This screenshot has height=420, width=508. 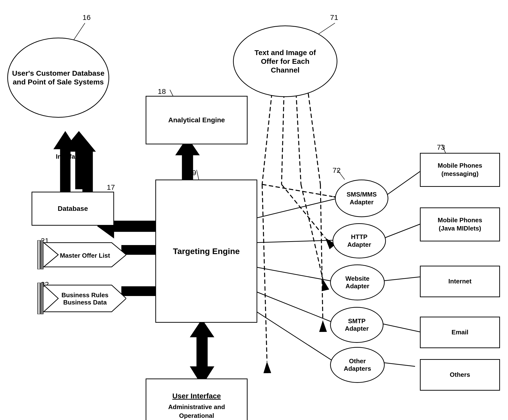 I want to click on ref-17: 17, so click(x=111, y=187).